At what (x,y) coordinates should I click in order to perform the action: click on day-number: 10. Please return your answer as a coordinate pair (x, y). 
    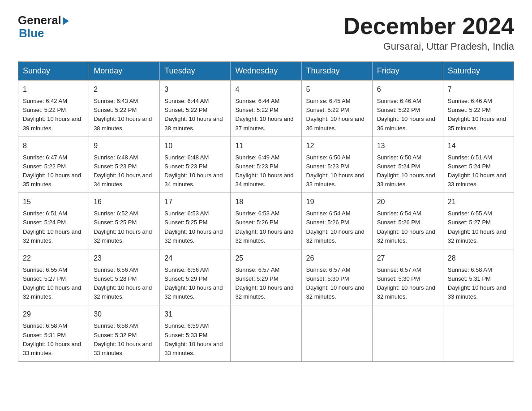
    Looking at the image, I should click on (195, 146).